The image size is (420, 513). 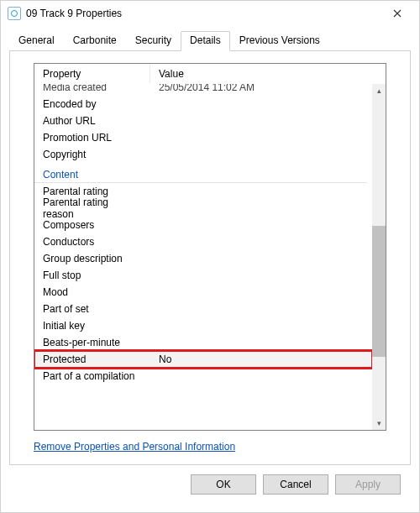 I want to click on property-row: Media created 25/05/2014 11:02 AM, so click(x=203, y=90).